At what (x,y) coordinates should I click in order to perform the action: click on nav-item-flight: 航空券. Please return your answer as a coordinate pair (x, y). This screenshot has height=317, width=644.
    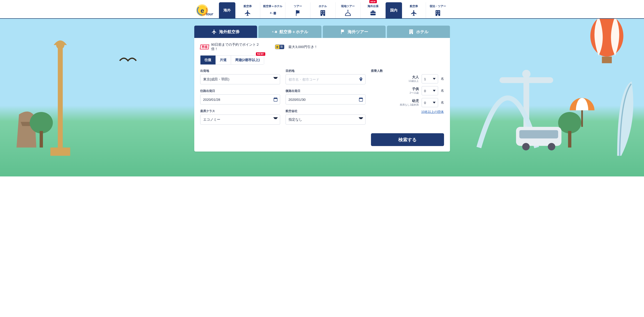
    Looking at the image, I should click on (248, 10).